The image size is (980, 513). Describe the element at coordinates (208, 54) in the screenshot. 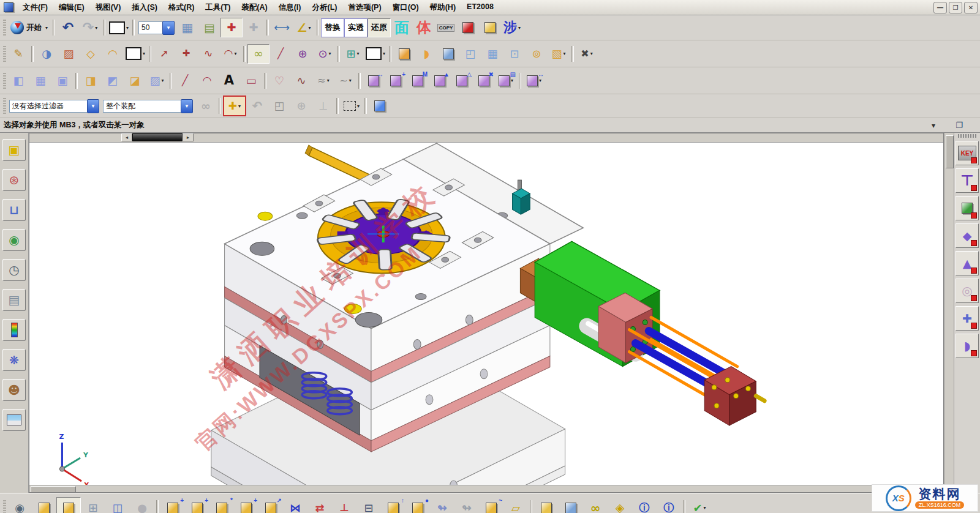

I see `fillet-curve-icon: ∿` at that location.